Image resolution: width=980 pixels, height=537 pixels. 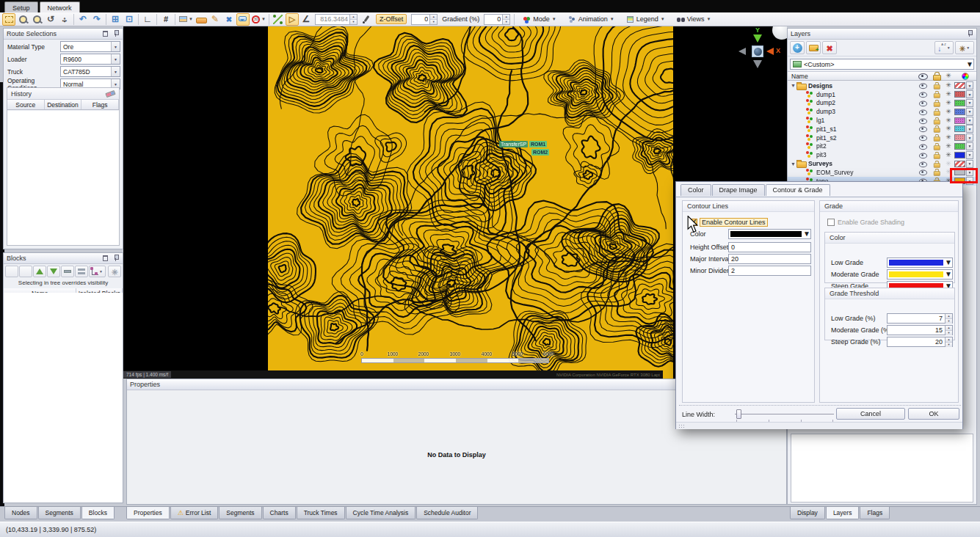 What do you see at coordinates (853, 76) in the screenshot?
I see `name-column-label: Name` at bounding box center [853, 76].